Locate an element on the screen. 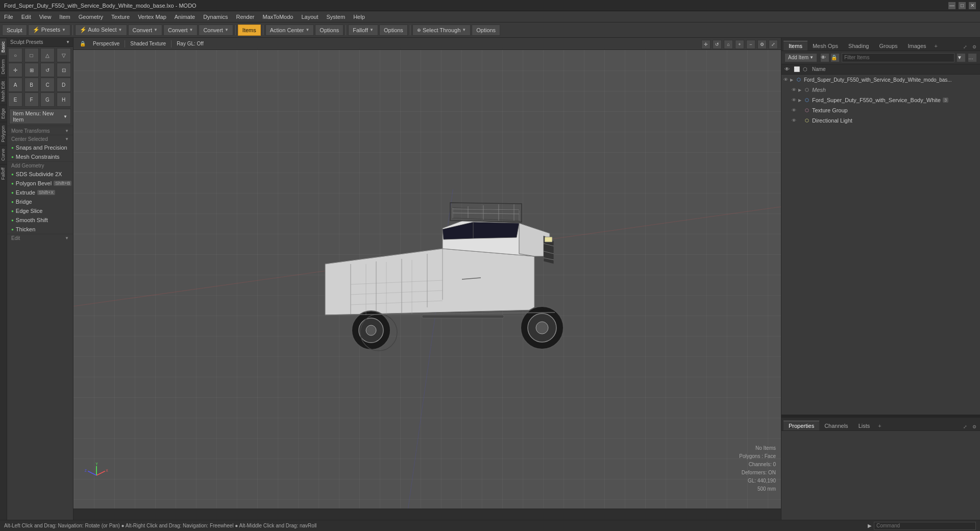  nav-zoom-out-icon: − is located at coordinates (751, 44).